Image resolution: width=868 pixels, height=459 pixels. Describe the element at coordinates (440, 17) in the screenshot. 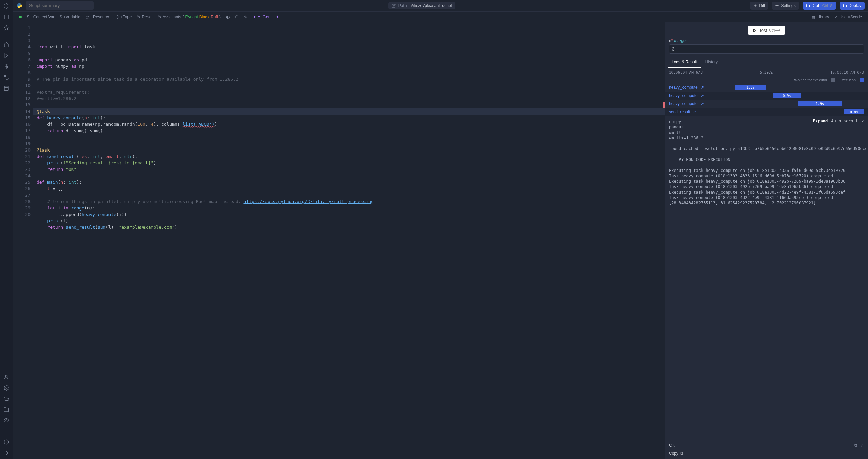

I see `editor-toolbar: $+Context Var $+Variable ◎+Resource ⬡+Ty…` at that location.